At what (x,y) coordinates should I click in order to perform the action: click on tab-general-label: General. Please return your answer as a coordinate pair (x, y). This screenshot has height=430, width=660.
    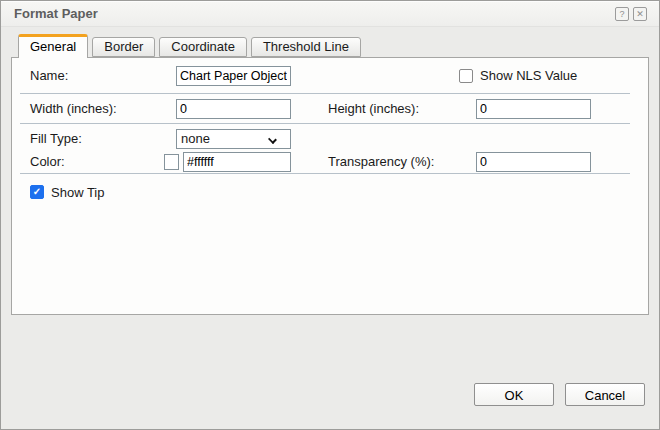
    Looking at the image, I should click on (53, 46).